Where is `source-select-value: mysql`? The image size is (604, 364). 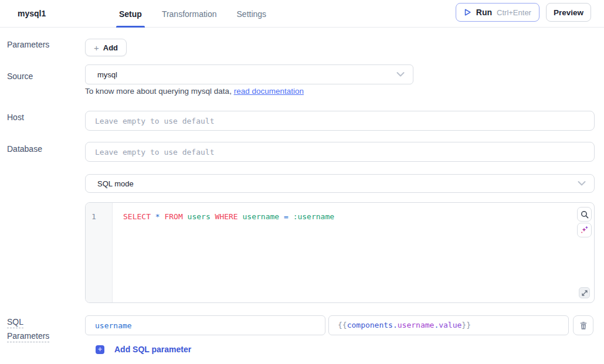 source-select-value: mysql is located at coordinates (101, 75).